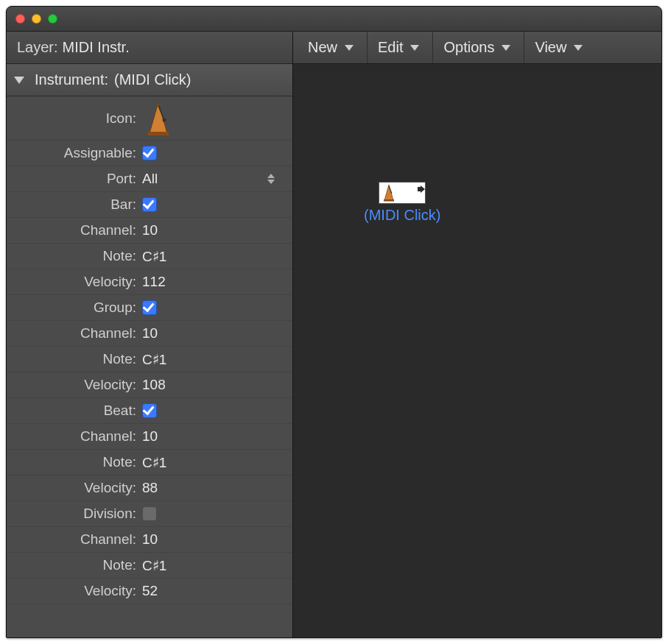  Describe the element at coordinates (217, 230) in the screenshot. I see `bar-channel-value: 10` at that location.